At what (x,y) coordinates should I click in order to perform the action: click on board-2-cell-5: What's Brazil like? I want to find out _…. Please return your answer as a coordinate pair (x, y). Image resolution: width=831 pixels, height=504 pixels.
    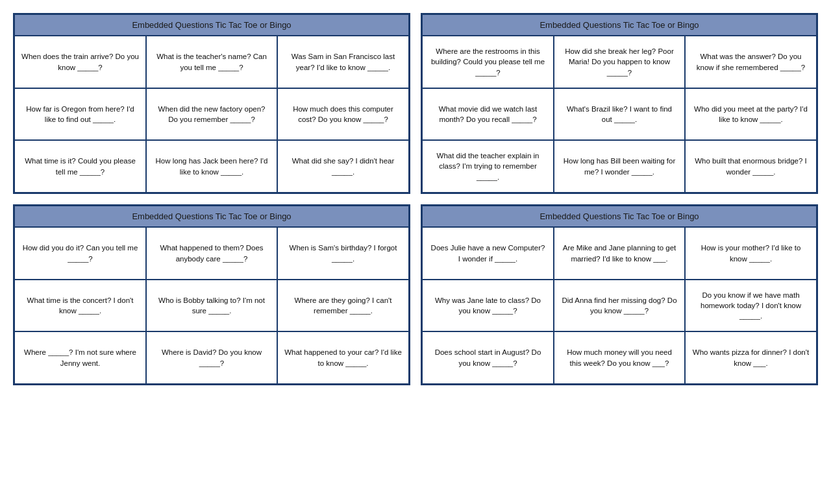
    Looking at the image, I should click on (619, 114).